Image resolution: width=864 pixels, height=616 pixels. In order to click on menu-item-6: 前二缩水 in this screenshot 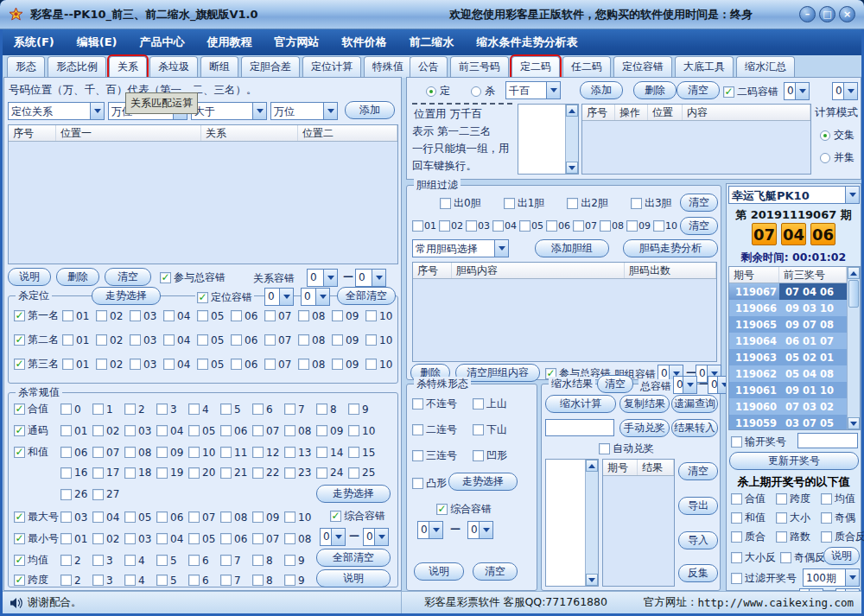, I will do `click(432, 42)`.